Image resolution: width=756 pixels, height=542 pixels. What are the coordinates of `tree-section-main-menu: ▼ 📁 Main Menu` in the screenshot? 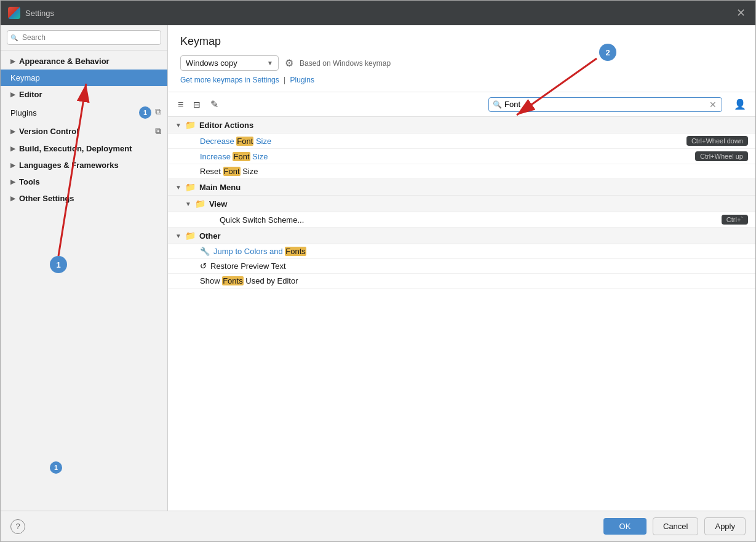 It's located at (461, 187).